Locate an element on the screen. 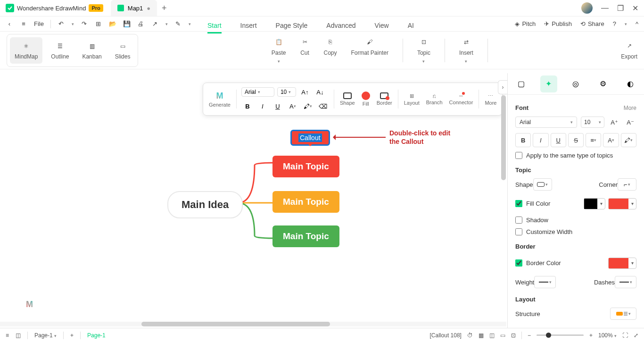 The image size is (644, 342). panel-italic: I is located at coordinates (540, 140).